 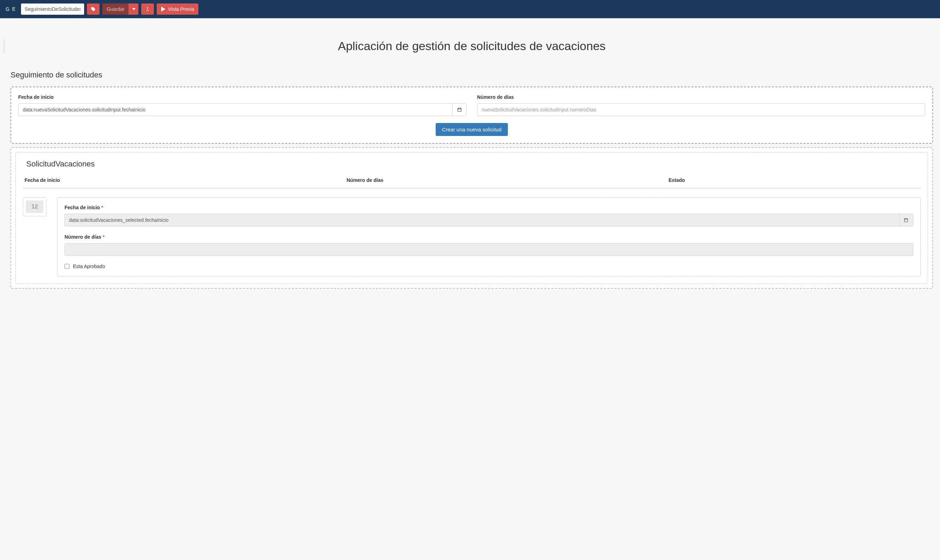 I want to click on tag-icon, so click(x=94, y=9).